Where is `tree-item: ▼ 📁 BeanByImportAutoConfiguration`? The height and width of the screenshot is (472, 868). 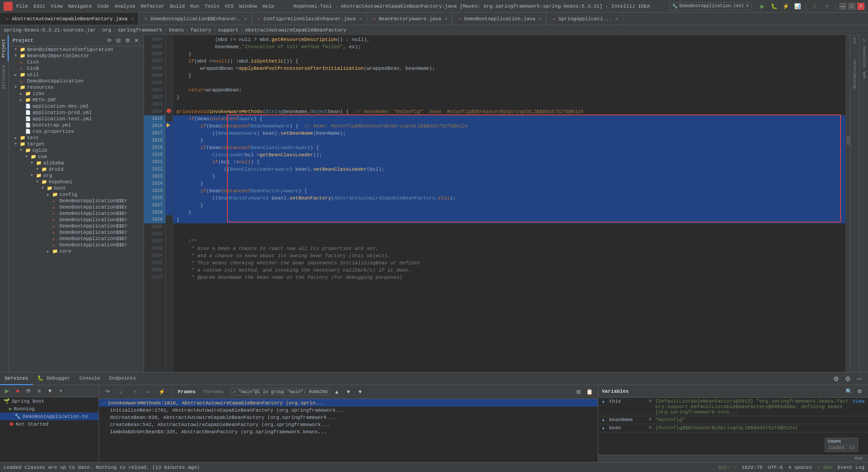
tree-item: ▼ 📁 BeanByImportAutoConfiguration is located at coordinates (77, 50).